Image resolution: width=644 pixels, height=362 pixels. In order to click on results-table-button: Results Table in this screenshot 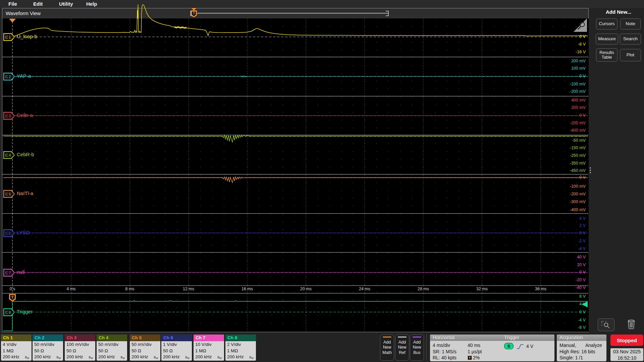, I will do `click(607, 55)`.